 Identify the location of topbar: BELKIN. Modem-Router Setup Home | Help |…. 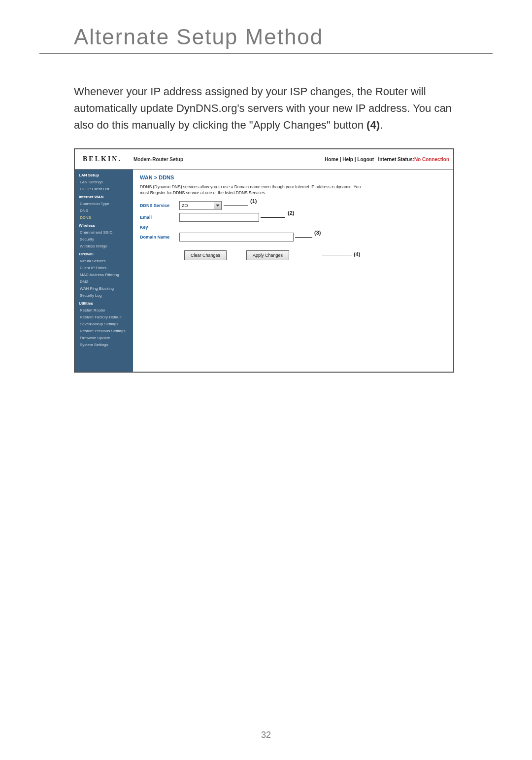
(264, 160).